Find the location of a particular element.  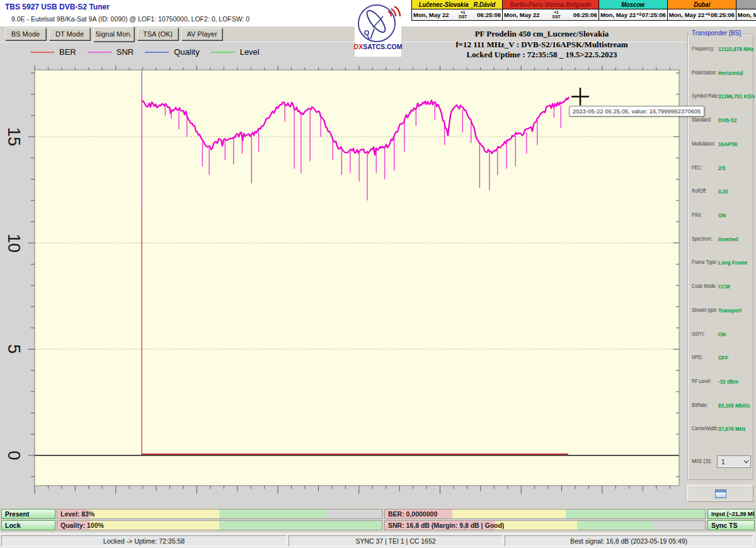

world-clocks-bar: Lučenec-Slovakia _R.DávidMon, May 22+1DS… is located at coordinates (583, 10).